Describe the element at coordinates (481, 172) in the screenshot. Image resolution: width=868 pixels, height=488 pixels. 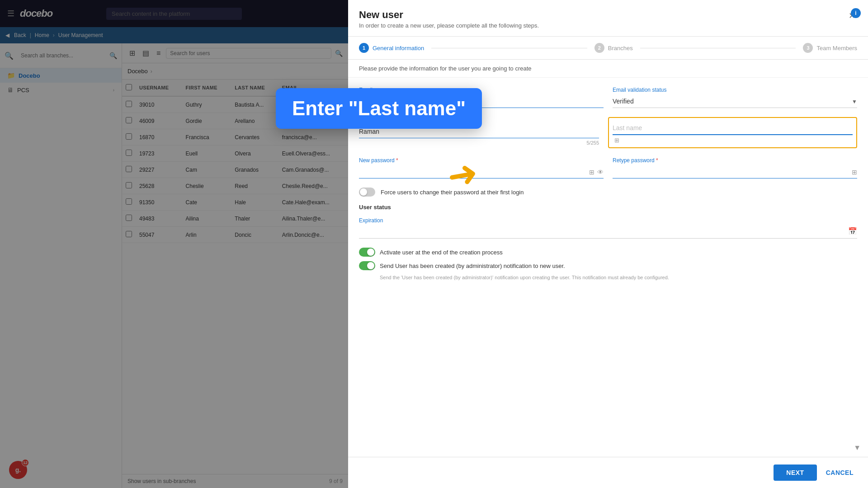
I see `password-input-wrapper: ⊞ 👁` at that location.